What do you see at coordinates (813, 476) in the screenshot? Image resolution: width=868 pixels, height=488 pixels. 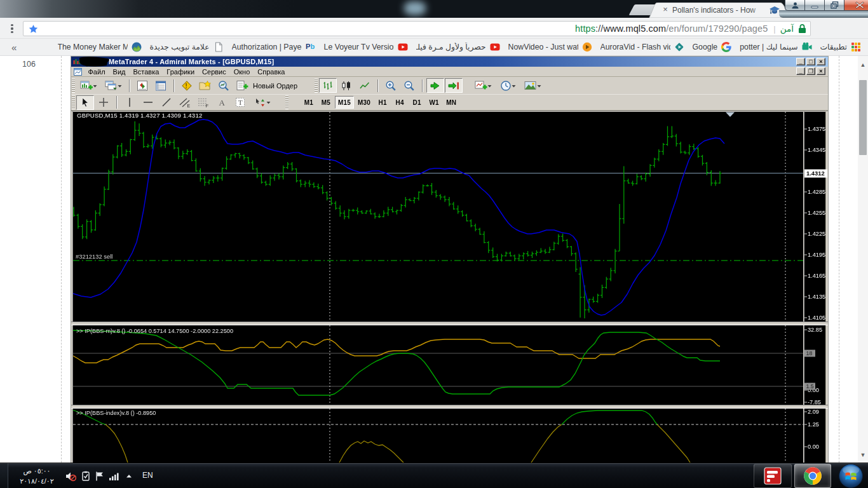 I see `chrome-icon` at bounding box center [813, 476].